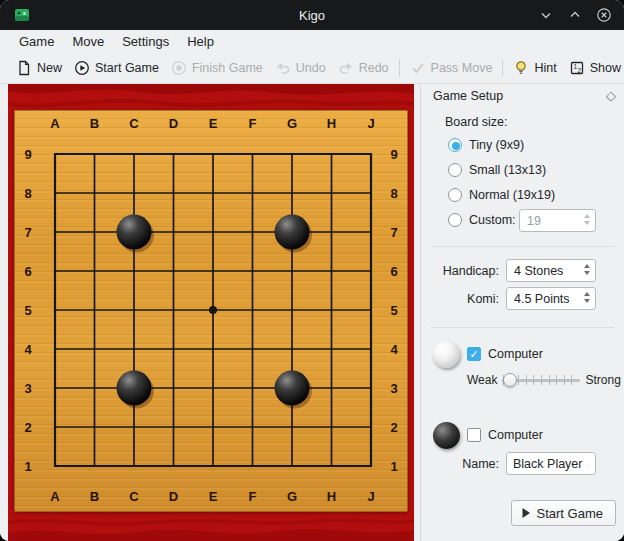 The height and width of the screenshot is (541, 624). What do you see at coordinates (482, 380) in the screenshot?
I see `weak-label: Weak` at bounding box center [482, 380].